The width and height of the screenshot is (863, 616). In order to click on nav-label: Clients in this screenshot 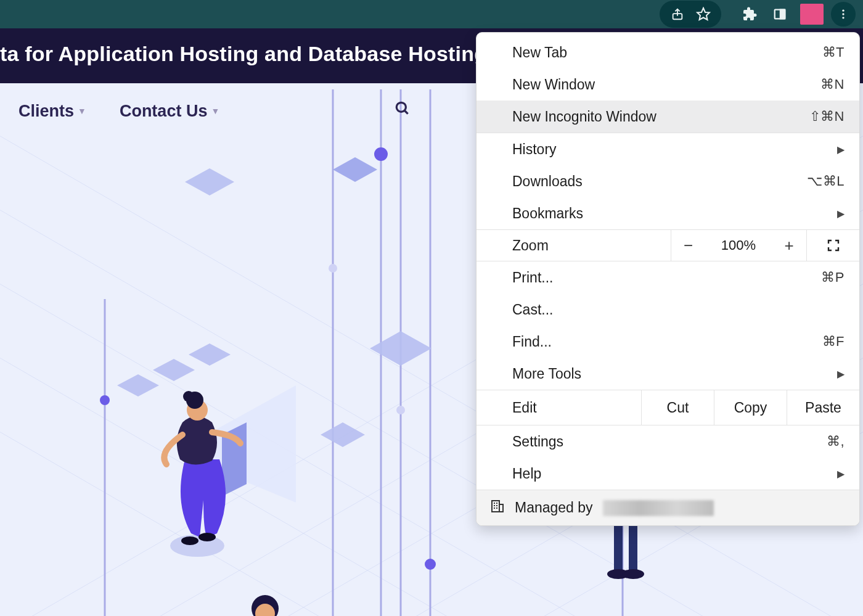, I will do `click(46, 111)`.